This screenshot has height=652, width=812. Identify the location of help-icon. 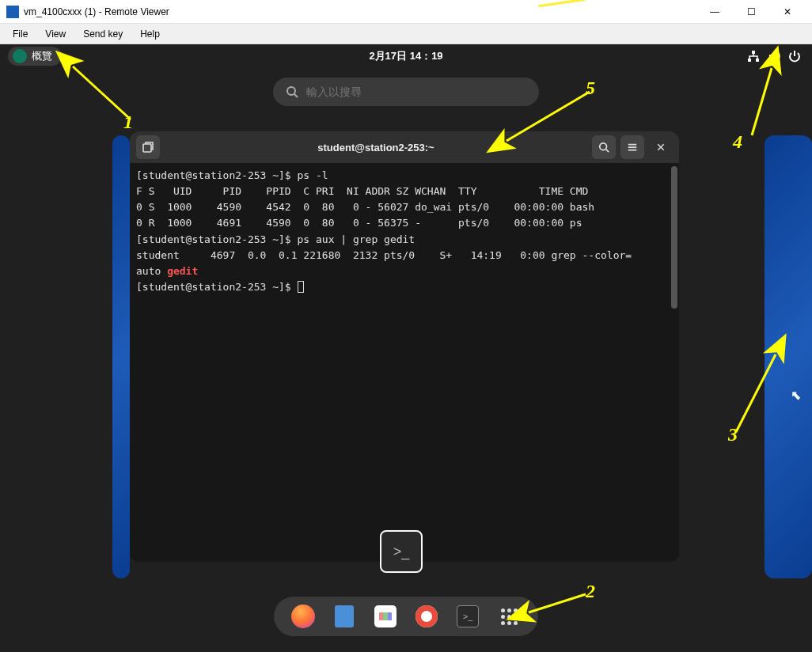
(427, 616).